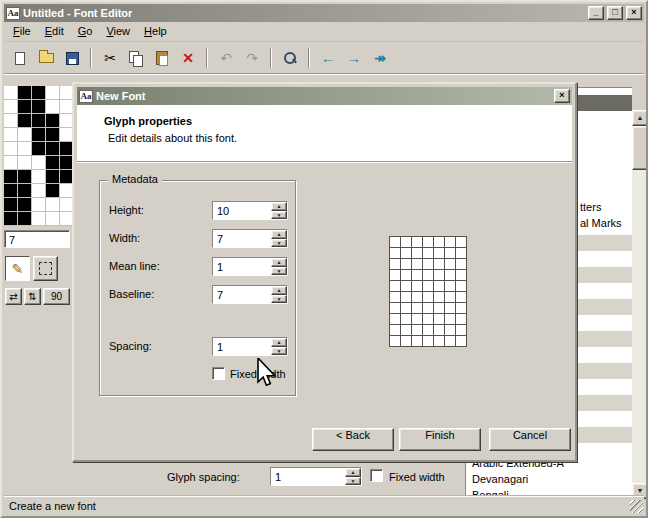 The height and width of the screenshot is (518, 648). Describe the element at coordinates (46, 268) in the screenshot. I see `select-tool-button` at that location.